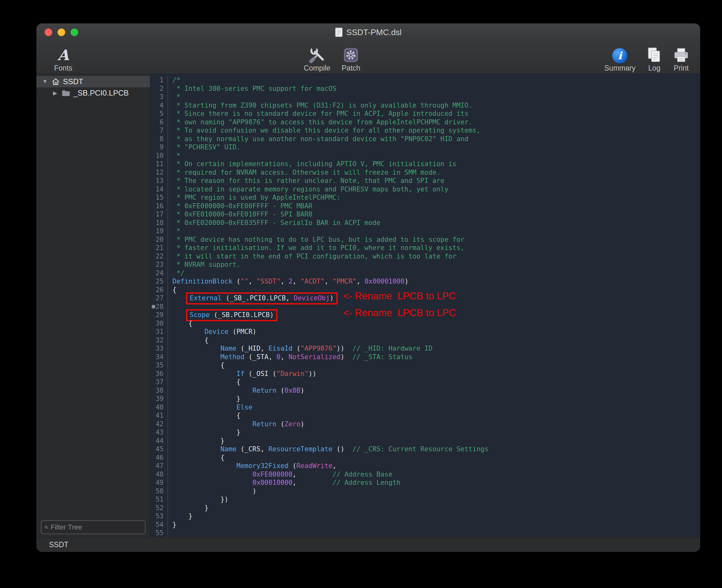  What do you see at coordinates (434, 315) in the screenshot?
I see `code-line-content: Scope (_SB.PCI0.LPCB)<- Rename LPCB to L…` at bounding box center [434, 315].